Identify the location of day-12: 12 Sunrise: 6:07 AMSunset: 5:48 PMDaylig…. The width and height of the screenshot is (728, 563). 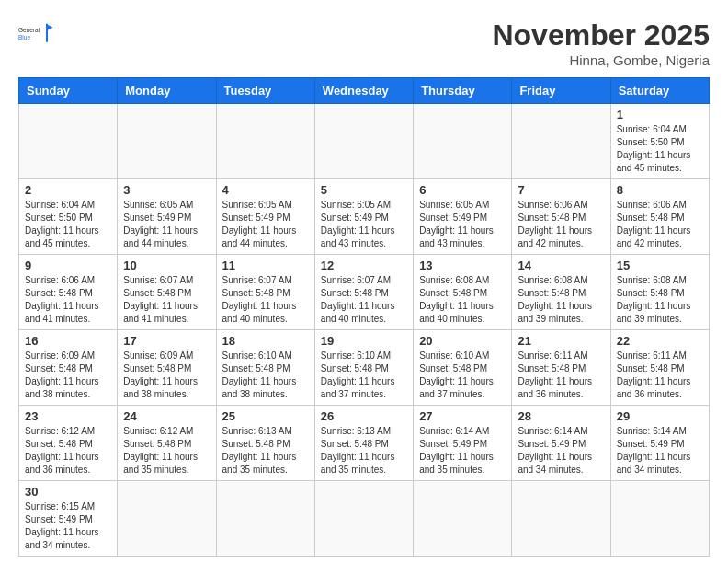
(364, 293).